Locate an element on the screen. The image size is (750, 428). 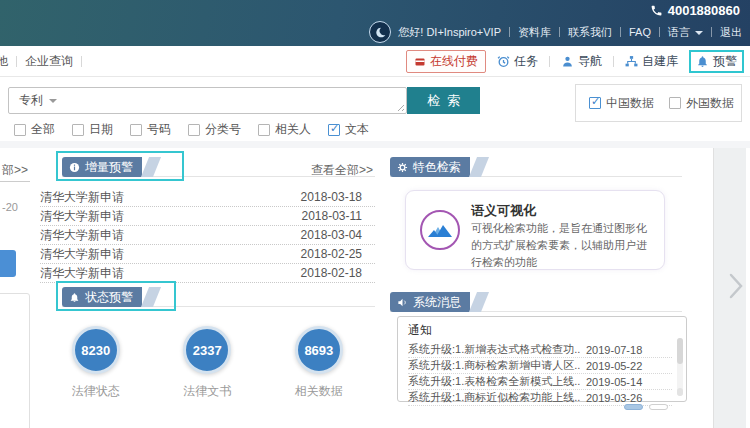
pager-dot-active is located at coordinates (634, 407).